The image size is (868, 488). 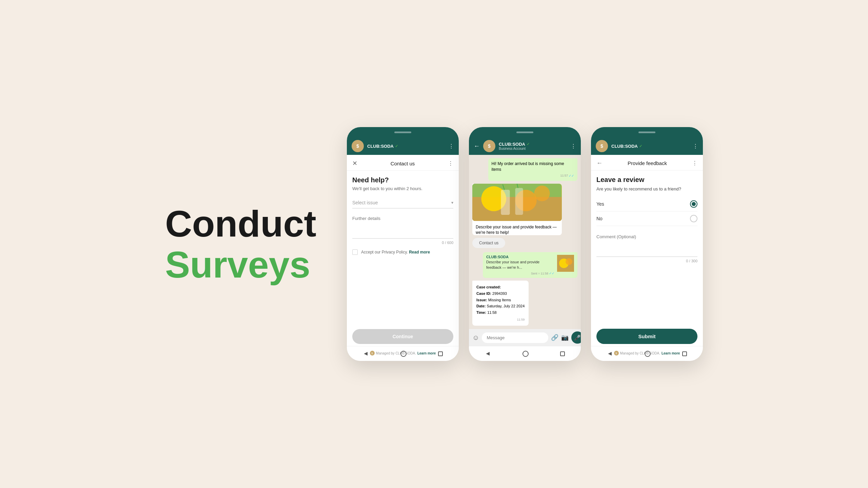 I want to click on phone1-content: ✕ Contact us ⋮ Need help? We'll get back…, so click(x=403, y=250).